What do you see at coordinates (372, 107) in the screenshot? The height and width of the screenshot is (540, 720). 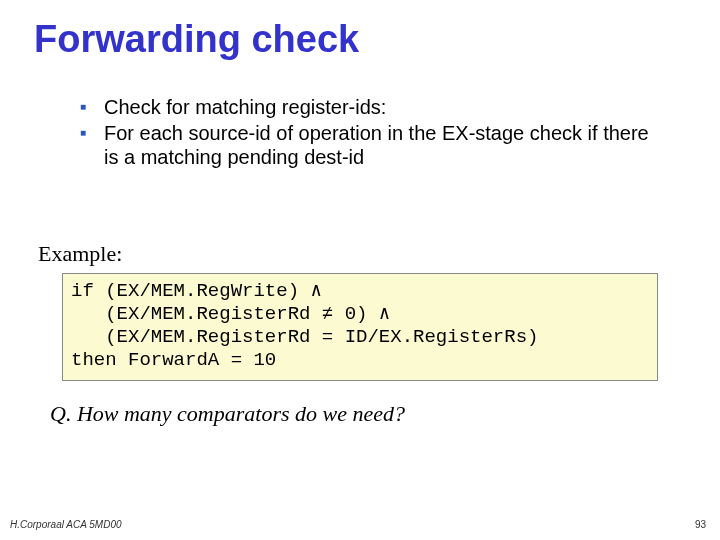 I see `list-item: ■ Check for matching register-ids:` at bounding box center [372, 107].